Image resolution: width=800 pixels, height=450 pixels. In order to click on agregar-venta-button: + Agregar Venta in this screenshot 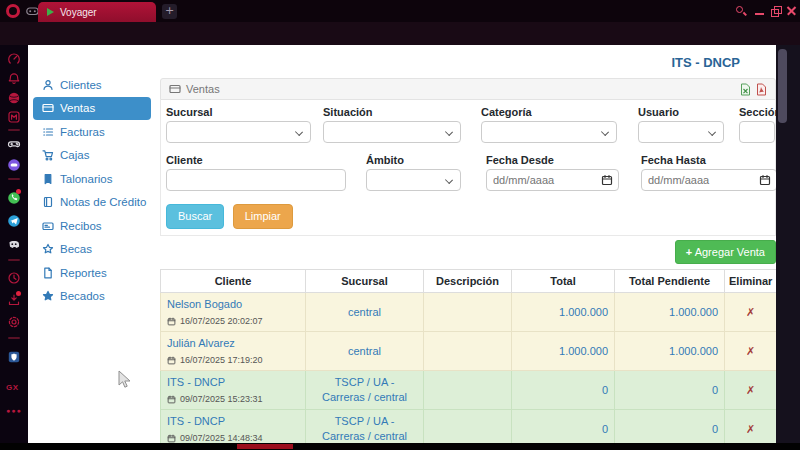, I will do `click(726, 252)`.